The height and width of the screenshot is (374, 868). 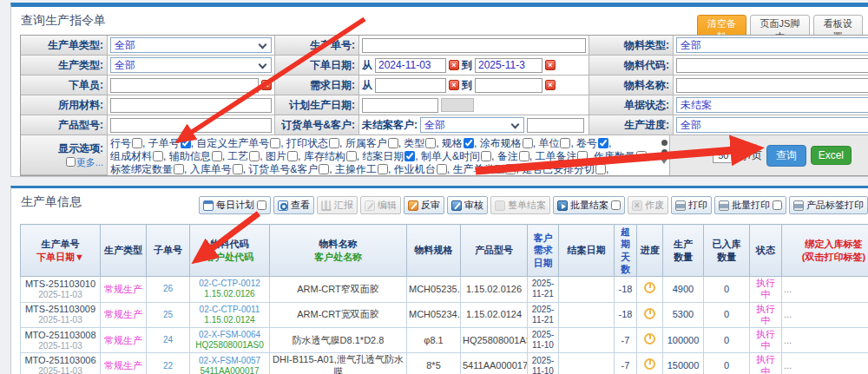 What do you see at coordinates (825, 251) in the screenshot?
I see `column-header: 绑定入库标签(双击打印标签)` at bounding box center [825, 251].